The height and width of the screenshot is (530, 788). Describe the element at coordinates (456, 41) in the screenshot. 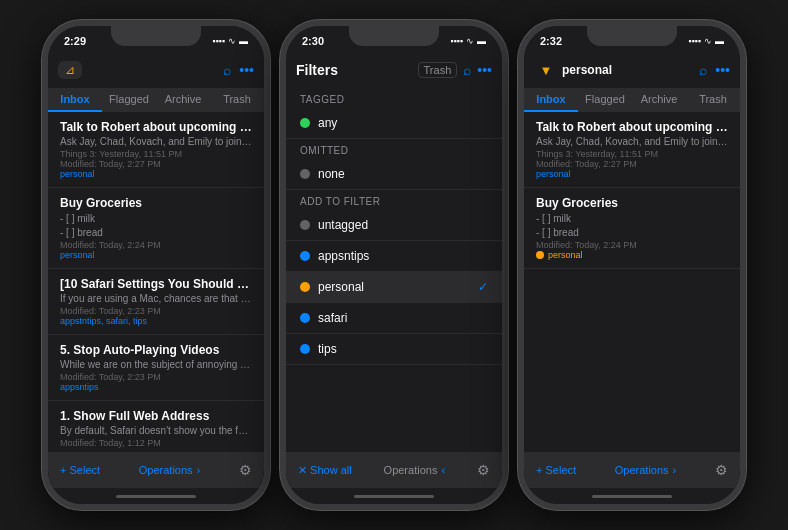

I see `signal-icon-middle: ▪▪▪▪` at that location.